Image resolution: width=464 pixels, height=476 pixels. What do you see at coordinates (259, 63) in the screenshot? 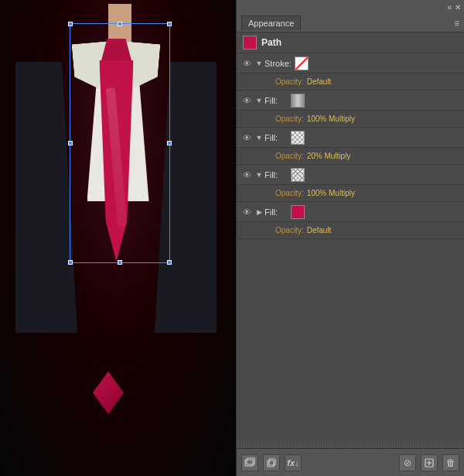
I see `stroke-expand-icon: ▼` at bounding box center [259, 63].